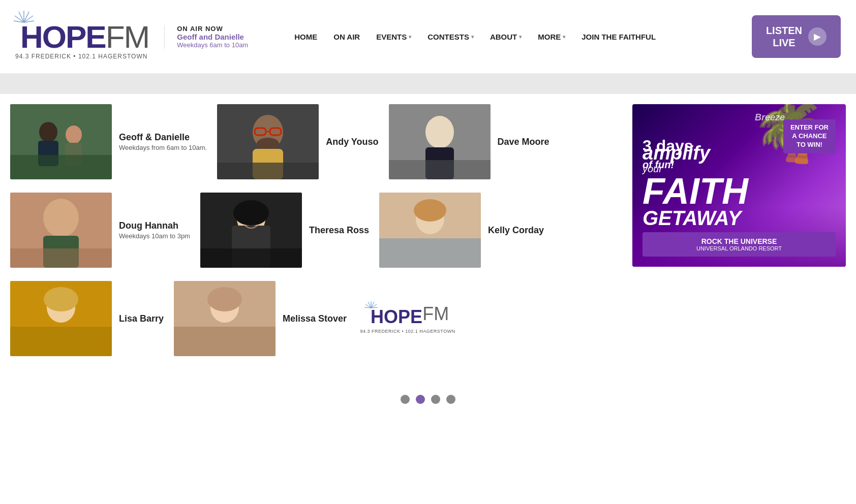  What do you see at coordinates (433, 319) in the screenshot?
I see `host-card-hopefm-logo: HOPE FM 94.3 FREDERICK • 102.1 HAGERSTOW…` at bounding box center [433, 319].